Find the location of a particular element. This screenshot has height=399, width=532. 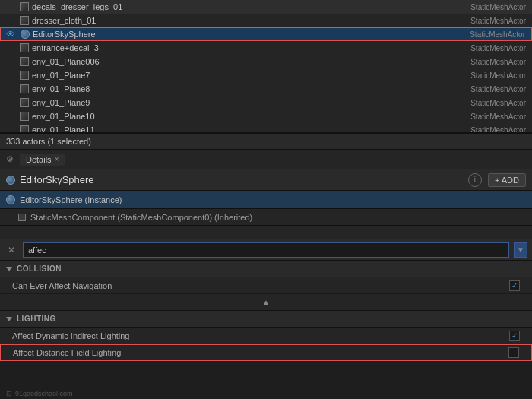

actor-name: decals_dresser_legs_01 is located at coordinates (78, 7).